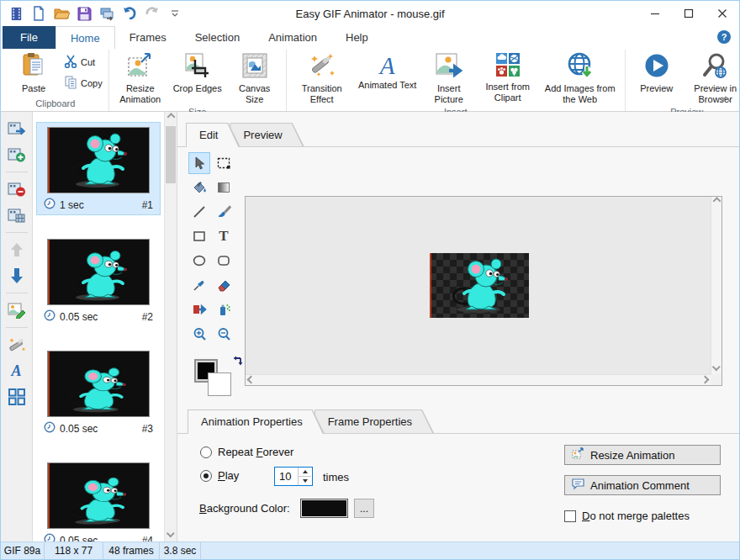  Describe the element at coordinates (148, 37) in the screenshot. I see `tab-frames: Frames` at that location.